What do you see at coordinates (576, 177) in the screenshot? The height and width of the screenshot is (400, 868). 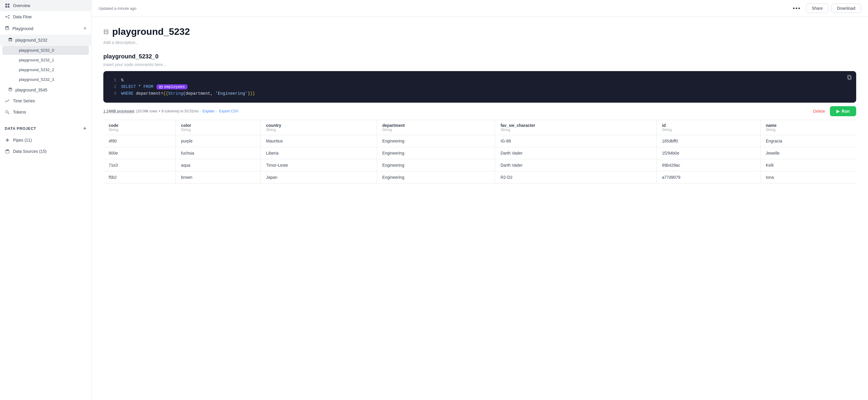 I see `cell-fav_sw_character: R2-D2` at bounding box center [576, 177].